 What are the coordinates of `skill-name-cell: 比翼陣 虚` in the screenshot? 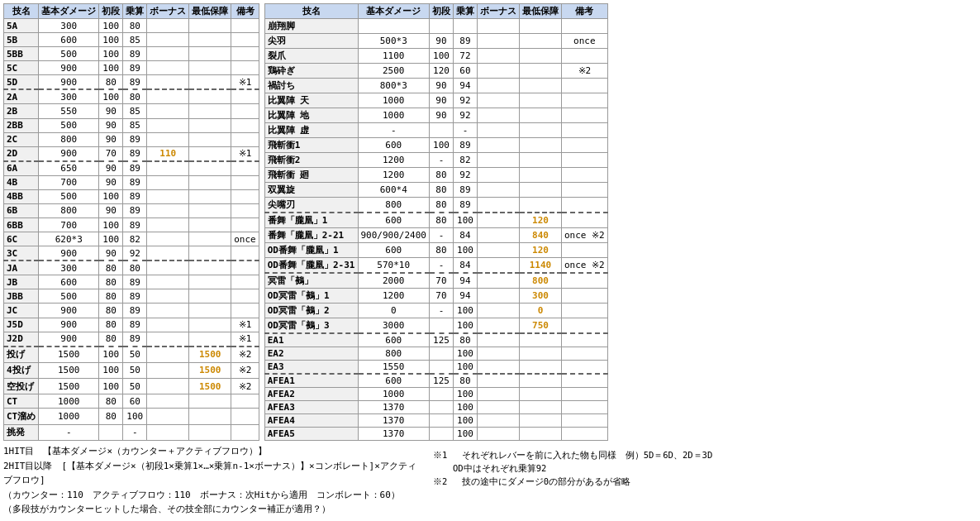 It's located at (311, 131).